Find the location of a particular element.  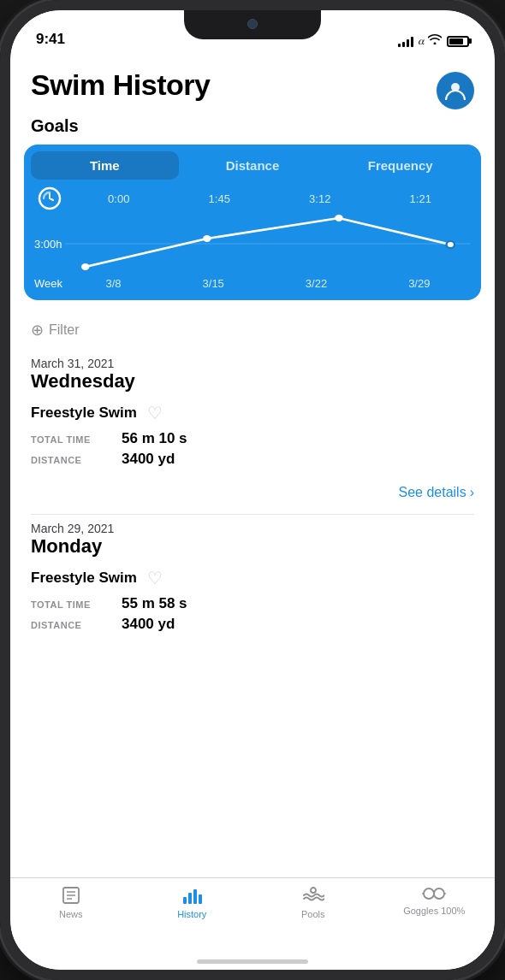

stat-label-1-1: DISTANCE is located at coordinates (69, 460).